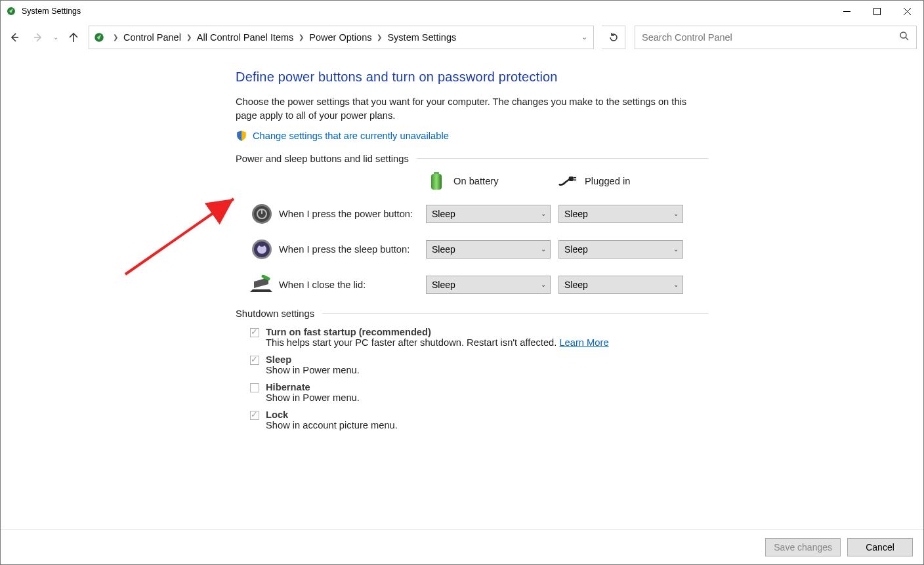  What do you see at coordinates (621, 249) in the screenshot?
I see `select-sleep-button-plugged: Sleep⌄` at bounding box center [621, 249].